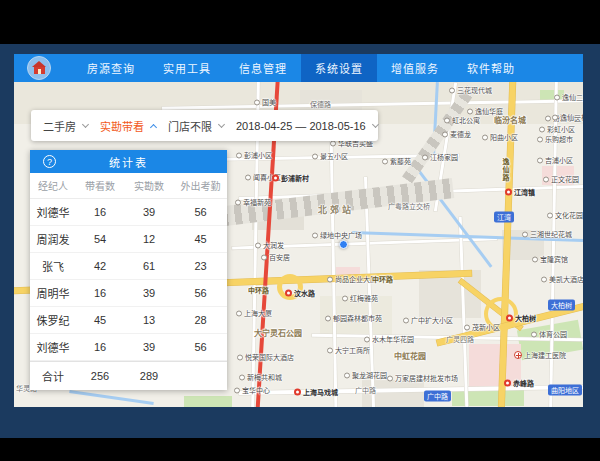 The width and height of the screenshot is (600, 461). Describe the element at coordinates (128, 126) in the screenshot. I see `filter-dropdown-2: 实勘带看` at that location.